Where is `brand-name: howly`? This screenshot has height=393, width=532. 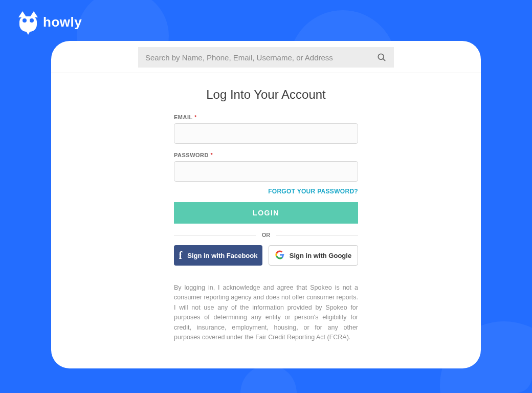
brand-name: howly is located at coordinates (62, 23).